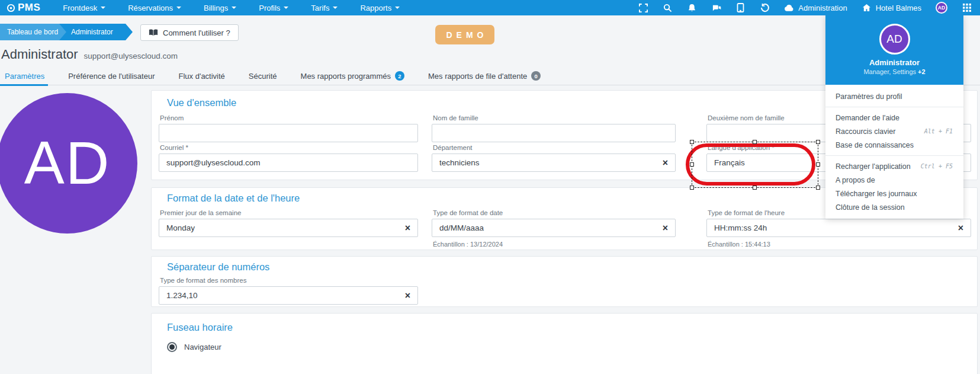 This screenshot has width=980, height=374. What do you see at coordinates (201, 103) in the screenshot?
I see `section-title: Vue d'ensemble` at bounding box center [201, 103].